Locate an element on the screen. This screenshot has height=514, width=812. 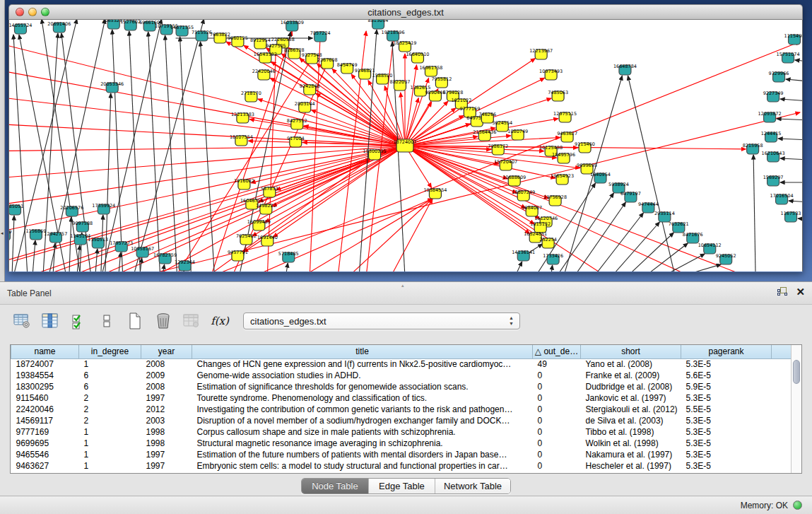
table-cell: Investigating the contribution of common… is located at coordinates (363, 409).